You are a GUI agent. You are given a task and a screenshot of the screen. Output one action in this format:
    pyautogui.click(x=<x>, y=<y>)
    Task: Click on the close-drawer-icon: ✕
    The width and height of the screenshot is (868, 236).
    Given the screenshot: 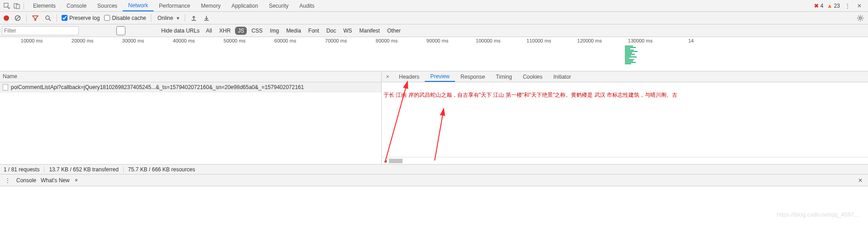 What is the action you would take?
    pyautogui.click(x=860, y=180)
    